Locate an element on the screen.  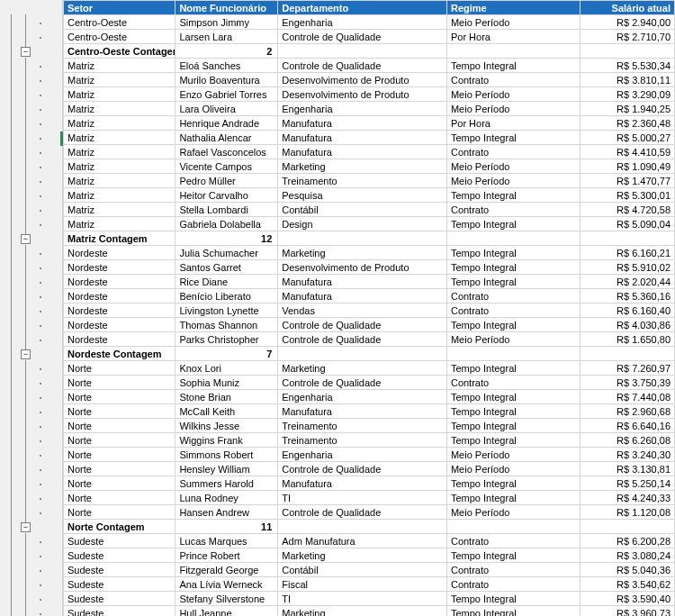
table-row: MatrizVicente CamposMarketingMeio Períod… is located at coordinates (369, 167).